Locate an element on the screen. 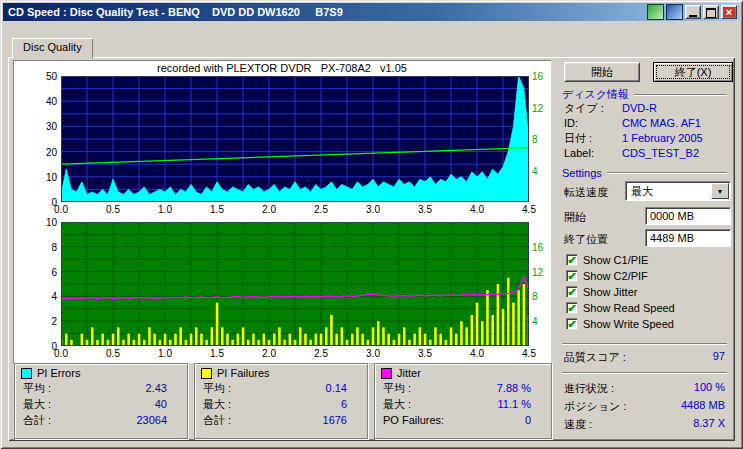  minimize-button is located at coordinates (693, 12).